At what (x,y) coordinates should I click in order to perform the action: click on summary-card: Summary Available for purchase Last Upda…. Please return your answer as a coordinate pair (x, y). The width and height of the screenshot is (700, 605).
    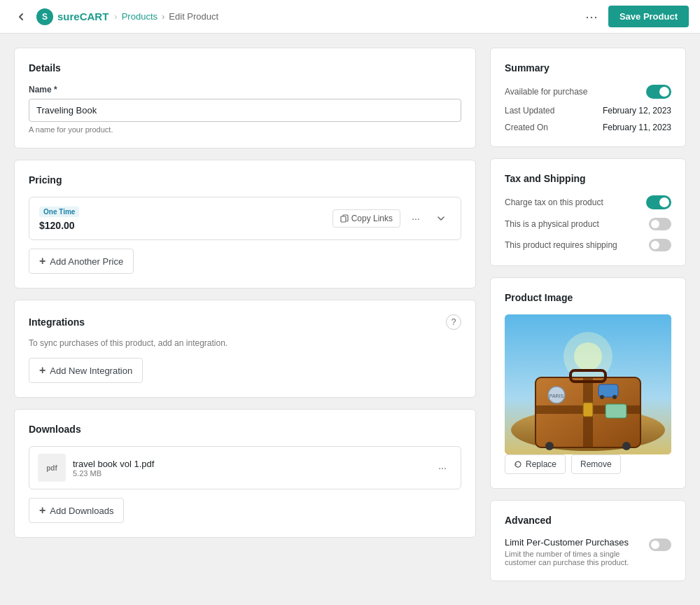
    Looking at the image, I should click on (588, 97).